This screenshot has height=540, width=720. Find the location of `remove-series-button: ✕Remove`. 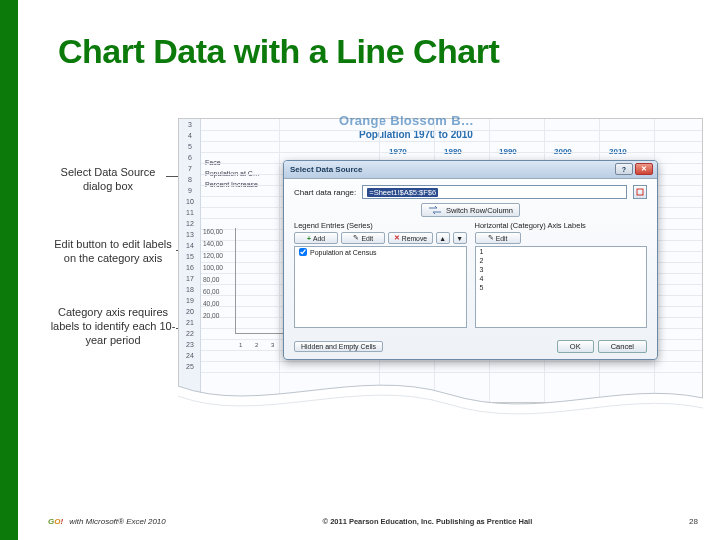

remove-series-button: ✕Remove is located at coordinates (410, 238).